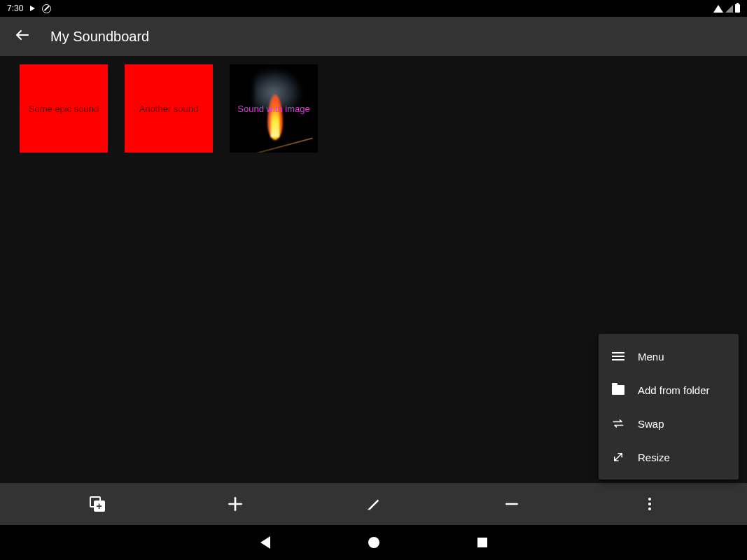 This screenshot has height=560, width=747. I want to click on status-left: 7:30, so click(29, 8).